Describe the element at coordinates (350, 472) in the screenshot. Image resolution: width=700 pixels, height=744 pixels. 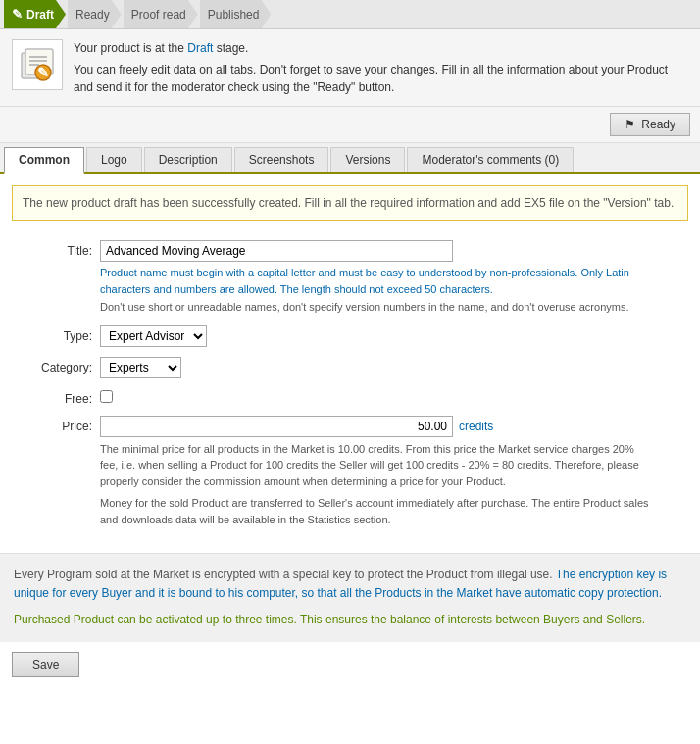
I see `price-row: Price: credits The minimal price for all…` at that location.